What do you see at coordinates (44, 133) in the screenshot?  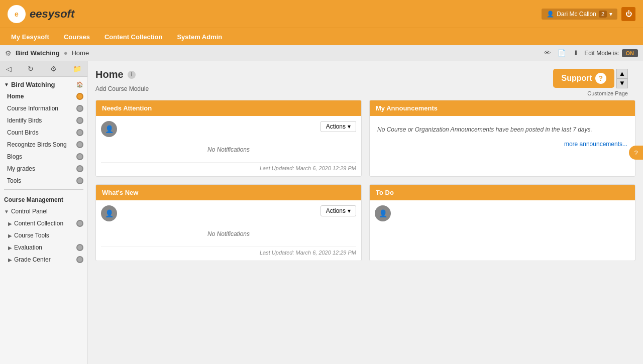 I see `sidebar-item-count-birds: Count Birds` at bounding box center [44, 133].